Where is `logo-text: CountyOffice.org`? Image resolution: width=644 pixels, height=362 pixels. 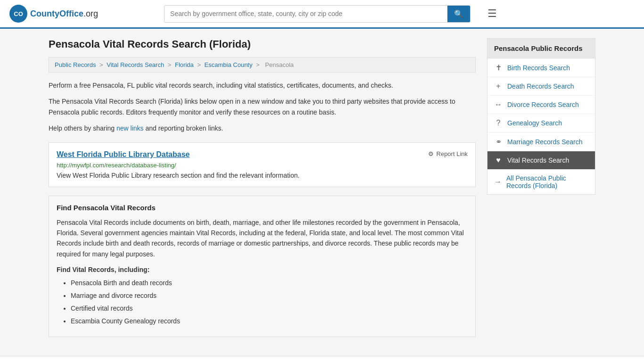 logo-text: CountyOffice.org is located at coordinates (64, 14).